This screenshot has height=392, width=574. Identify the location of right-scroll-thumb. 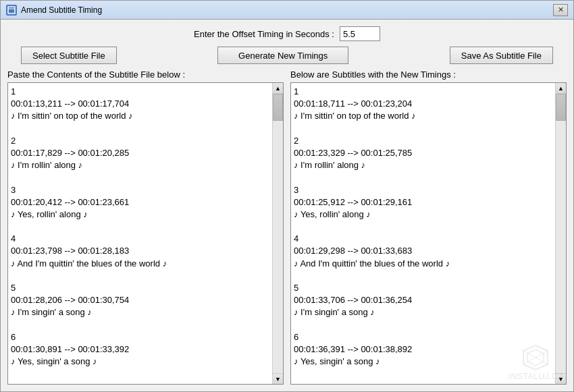
(560, 107).